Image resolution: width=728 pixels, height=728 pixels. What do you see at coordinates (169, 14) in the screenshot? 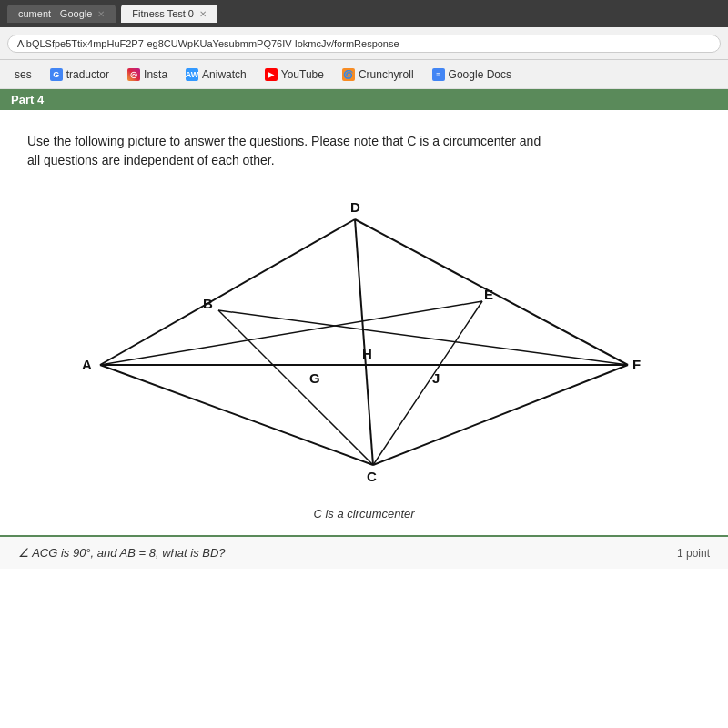
I see `tab-fitness: Fitness Test 0 ✕` at bounding box center [169, 14].